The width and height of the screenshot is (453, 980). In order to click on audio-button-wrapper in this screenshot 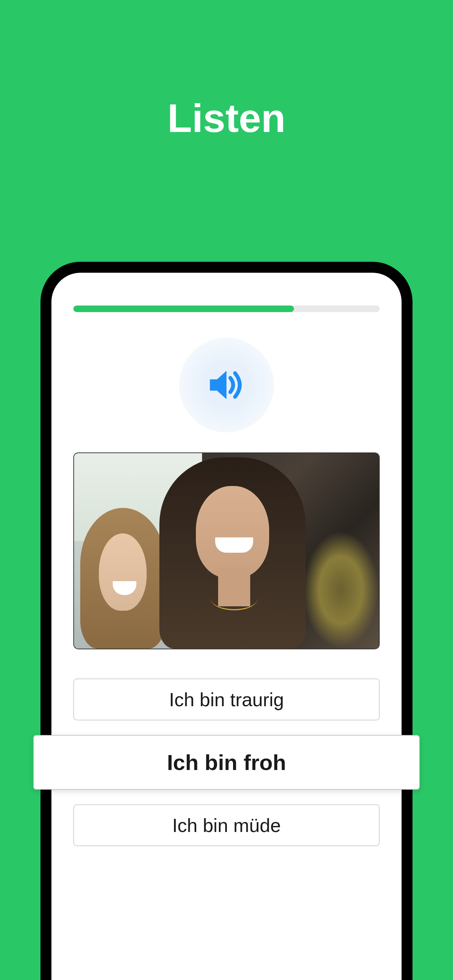, I will do `click(226, 385)`.